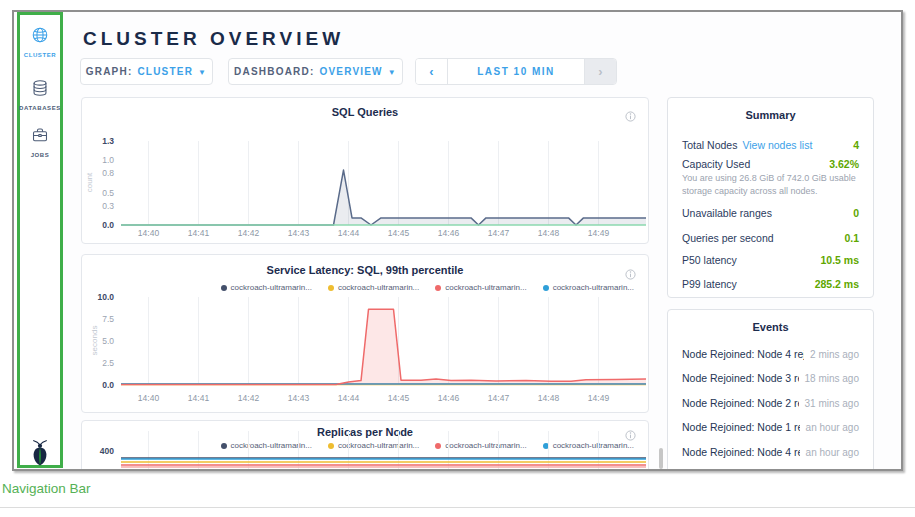 Image resolution: width=915 pixels, height=517 pixels. I want to click on summary-row-unavailable-ranges: Unavailable ranges 0, so click(770, 213).